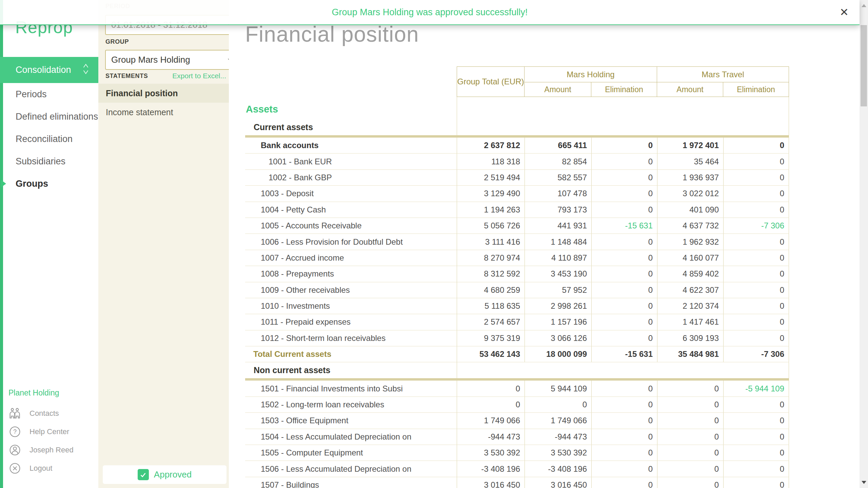  Describe the element at coordinates (491, 437) in the screenshot. I see `cell-group-total: -944 473` at that location.